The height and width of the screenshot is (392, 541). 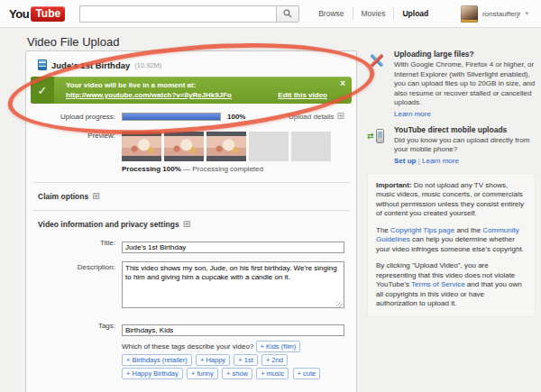 I want to click on terms-of-service-link: Terms of Service, so click(x=438, y=285).